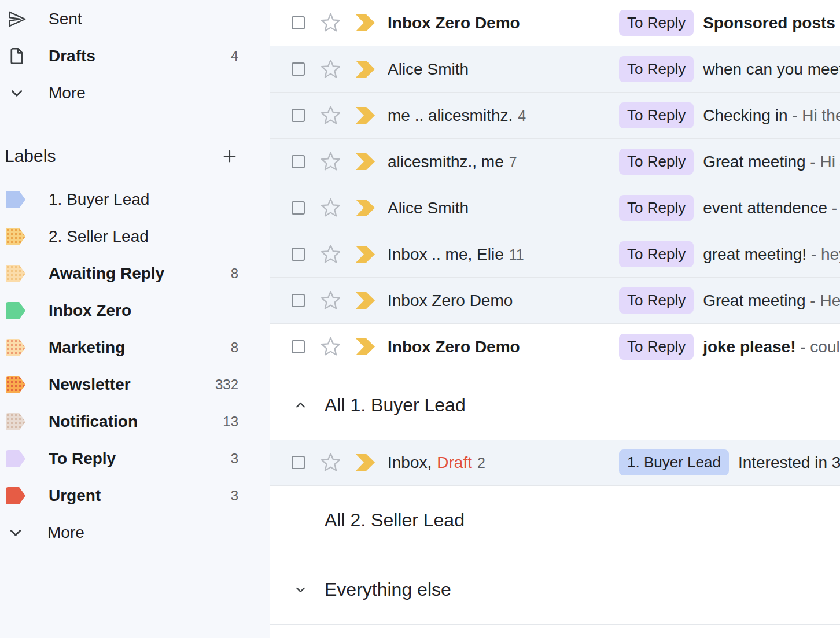 The width and height of the screenshot is (840, 638). What do you see at coordinates (30, 156) in the screenshot?
I see `labels-heading: Labels` at bounding box center [30, 156].